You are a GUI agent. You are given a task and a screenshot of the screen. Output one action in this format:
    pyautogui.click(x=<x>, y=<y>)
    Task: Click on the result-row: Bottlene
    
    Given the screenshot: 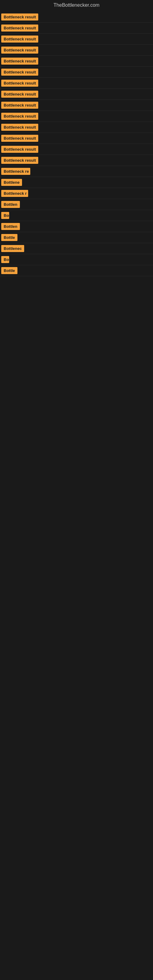 What is the action you would take?
    pyautogui.click(x=76, y=183)
    